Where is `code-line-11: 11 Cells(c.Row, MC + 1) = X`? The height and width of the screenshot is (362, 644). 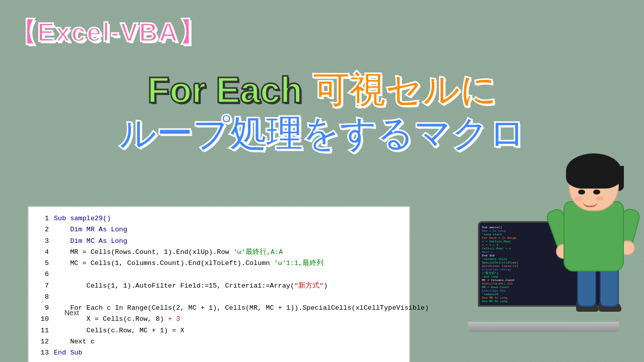 code-line-11: 11 Cells(c.Row, MC + 1) = X is located at coordinates (219, 331).